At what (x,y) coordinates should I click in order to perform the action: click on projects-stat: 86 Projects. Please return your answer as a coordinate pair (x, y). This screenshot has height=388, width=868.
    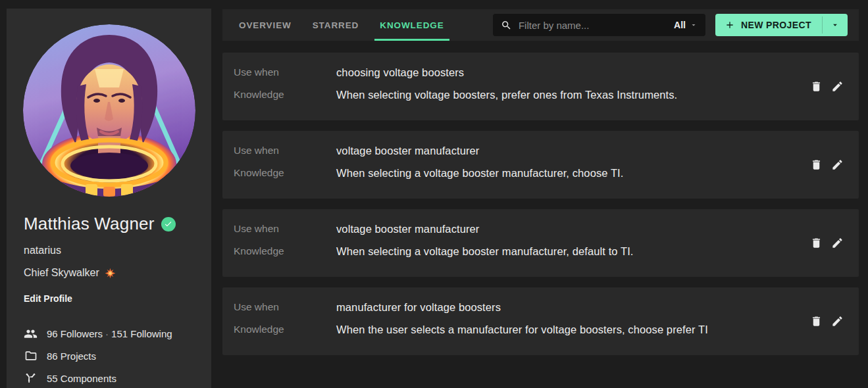
    Looking at the image, I should click on (111, 356).